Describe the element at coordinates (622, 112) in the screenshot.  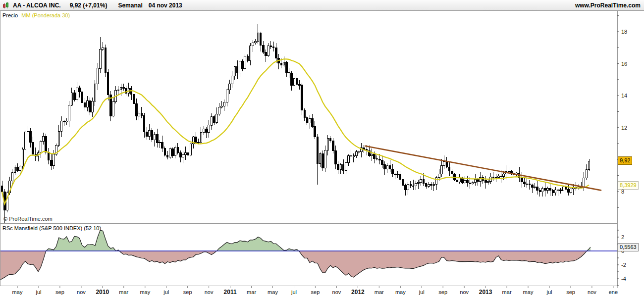
I see `price-axis: 18161412108` at that location.